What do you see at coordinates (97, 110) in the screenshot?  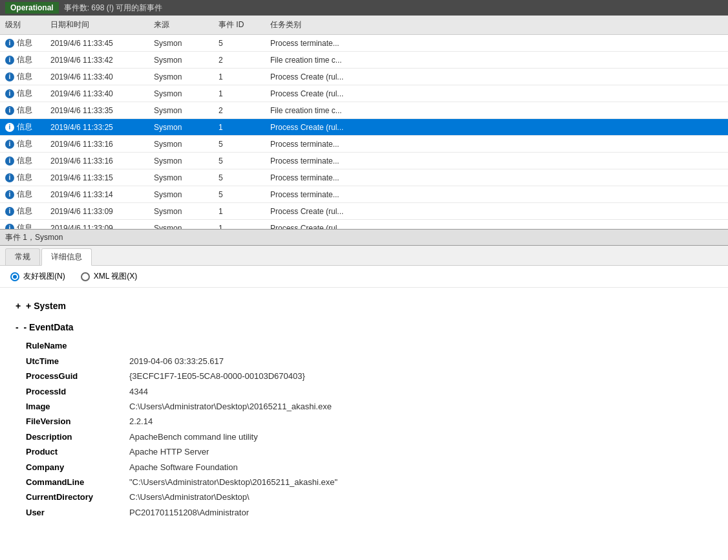 I see `cell-datetime: 2019/4/6 11:33:35` at bounding box center [97, 110].